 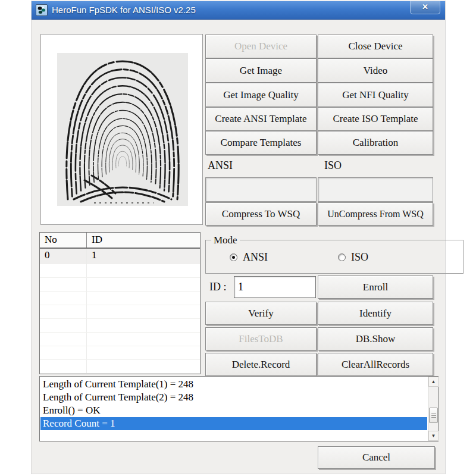 What do you see at coordinates (375, 313) in the screenshot?
I see `identify-button: Identify` at bounding box center [375, 313].